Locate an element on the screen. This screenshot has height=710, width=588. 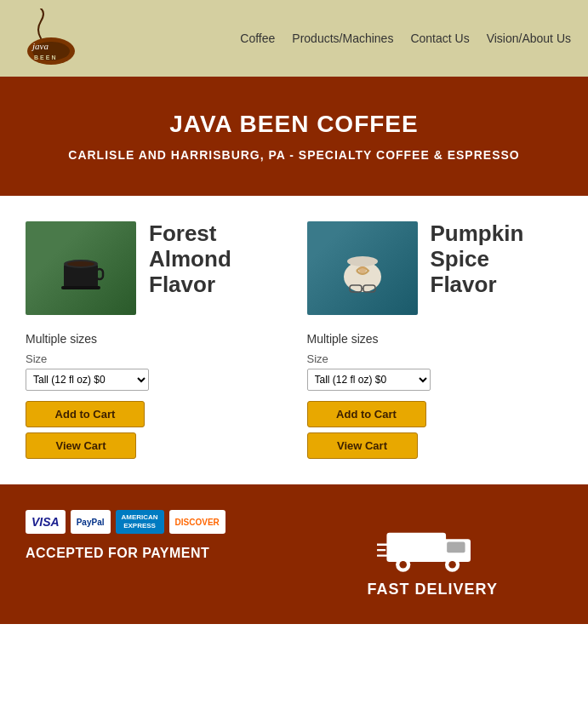
size-label-pumpkin: Size is located at coordinates (436, 359).